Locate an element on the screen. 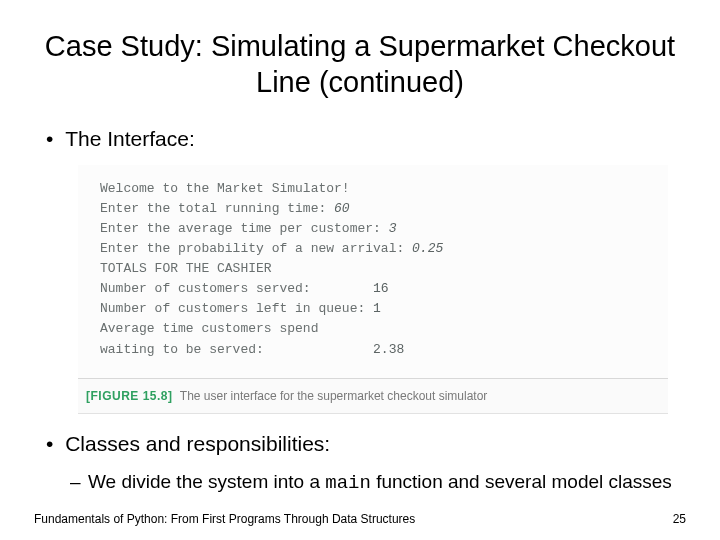 The height and width of the screenshot is (540, 720). prompt-running-time: Enter the total running time: is located at coordinates (217, 209).